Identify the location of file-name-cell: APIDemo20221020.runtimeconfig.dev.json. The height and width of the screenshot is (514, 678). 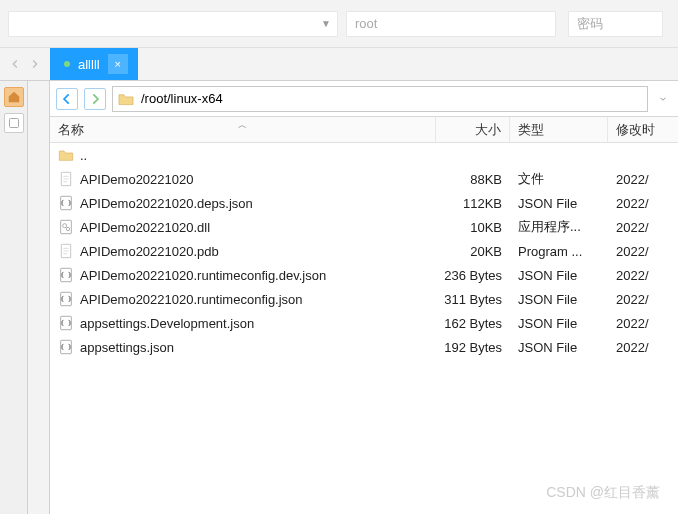
(243, 275).